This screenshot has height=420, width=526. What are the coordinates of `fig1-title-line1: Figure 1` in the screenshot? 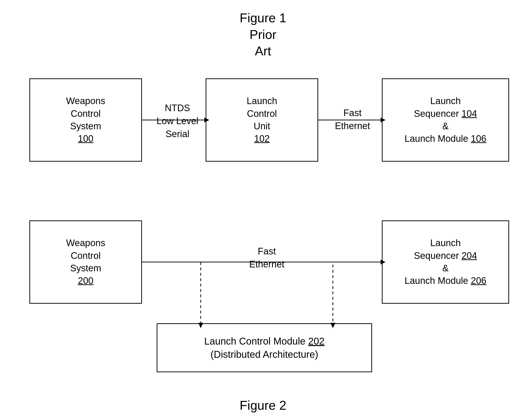 It's located at (263, 18).